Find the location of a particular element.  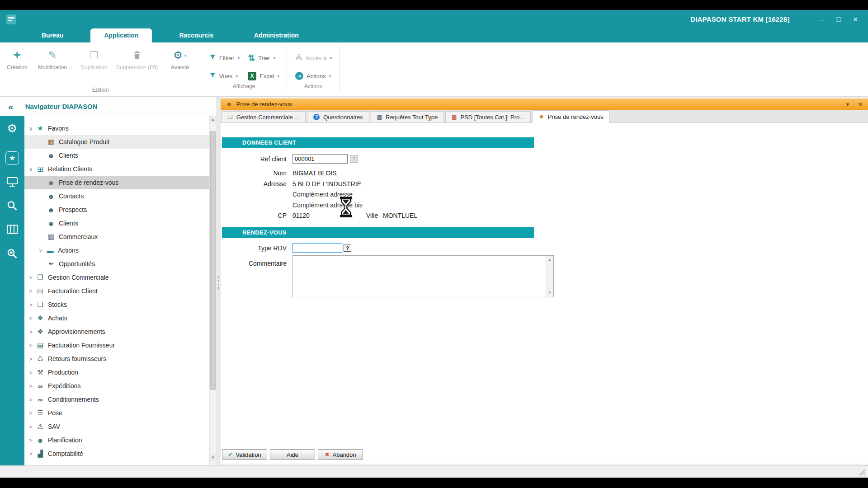

collapse-navigator-button: « is located at coordinates (11, 107).